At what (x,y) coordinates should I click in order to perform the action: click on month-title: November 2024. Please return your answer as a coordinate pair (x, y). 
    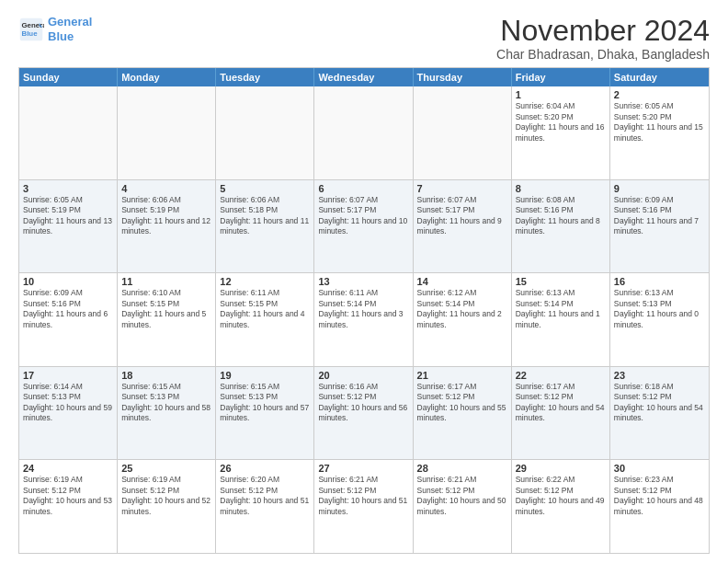
    Looking at the image, I should click on (603, 31).